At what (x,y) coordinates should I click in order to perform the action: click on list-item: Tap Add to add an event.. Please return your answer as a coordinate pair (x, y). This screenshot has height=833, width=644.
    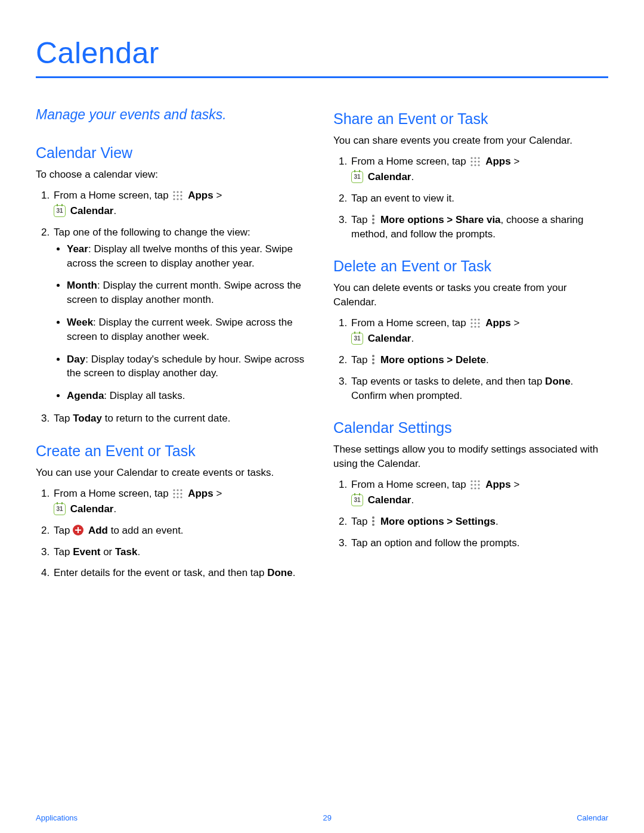
    Looking at the image, I should click on (181, 531).